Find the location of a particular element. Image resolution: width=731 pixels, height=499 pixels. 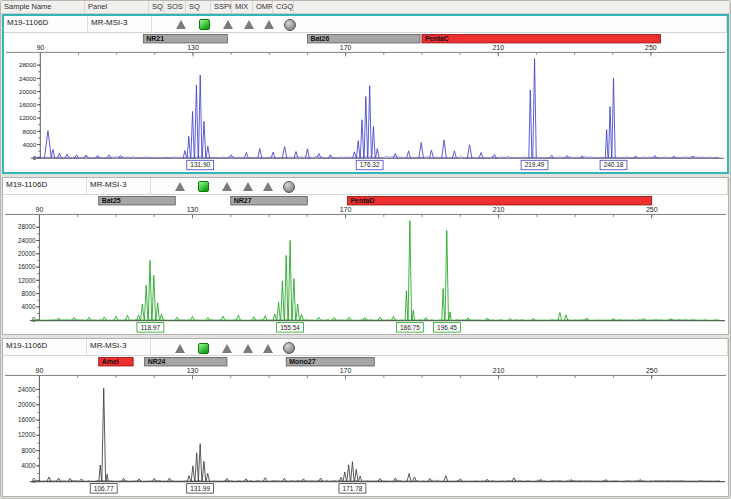

marker-label: Amel is located at coordinates (110, 362).